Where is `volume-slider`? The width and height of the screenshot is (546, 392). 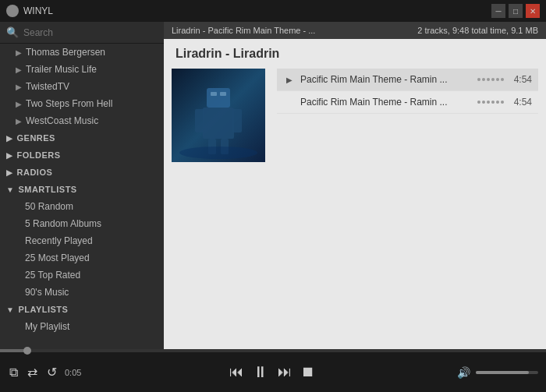
volume-slider is located at coordinates (507, 373).